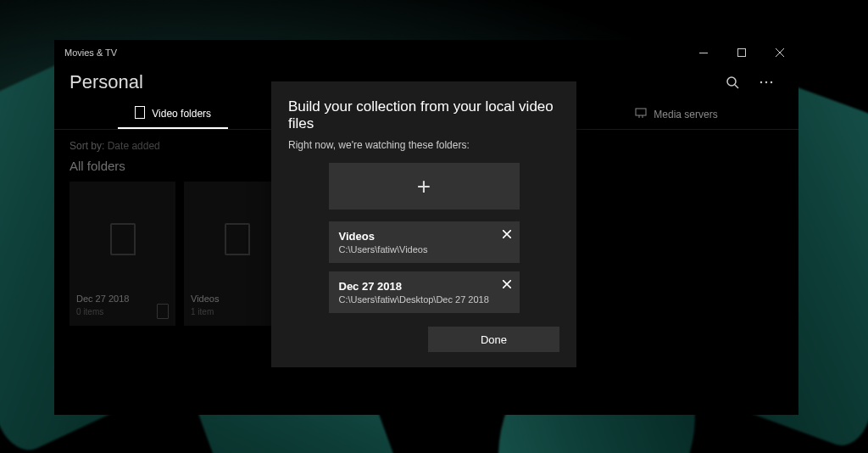  What do you see at coordinates (86, 146) in the screenshot?
I see `sort-label: Sort by:` at bounding box center [86, 146].